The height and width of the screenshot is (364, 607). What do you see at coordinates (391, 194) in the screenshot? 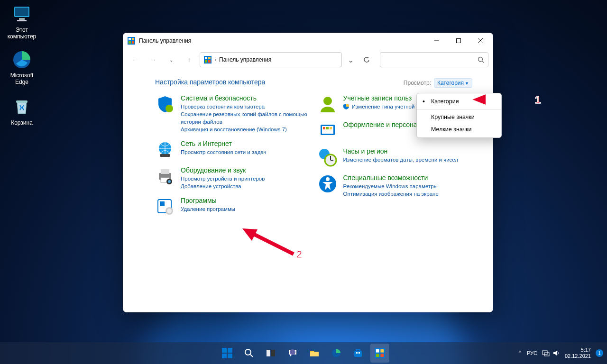
I see `category-link: Оптимизация изображения на экране` at bounding box center [391, 194].